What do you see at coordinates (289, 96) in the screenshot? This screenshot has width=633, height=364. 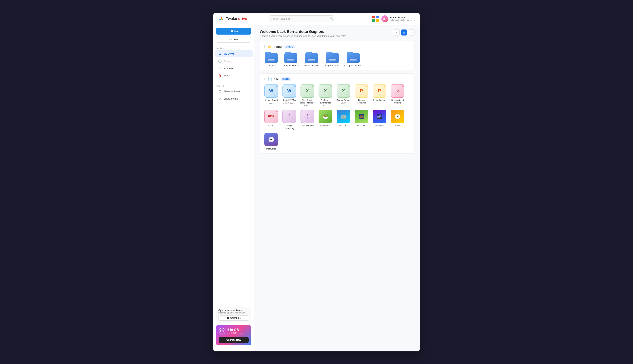 I see `file-report-17: W Report 17 (Apr 24-28, 2023)` at bounding box center [289, 96].